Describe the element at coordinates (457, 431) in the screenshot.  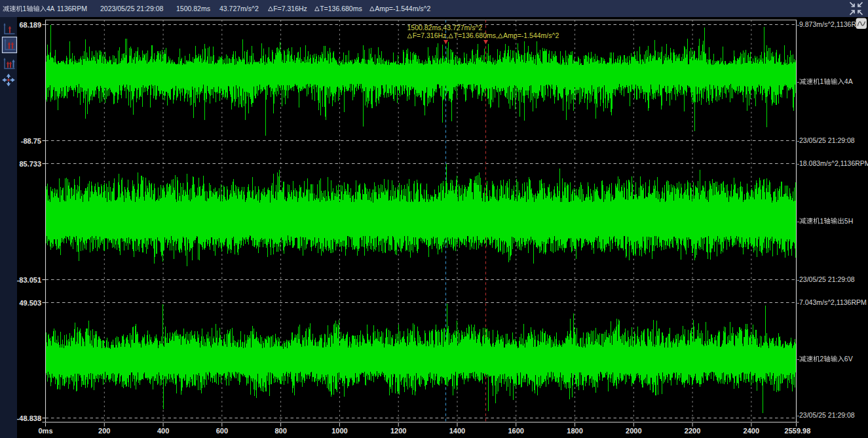
I see `svg-text: 1400` at that location.